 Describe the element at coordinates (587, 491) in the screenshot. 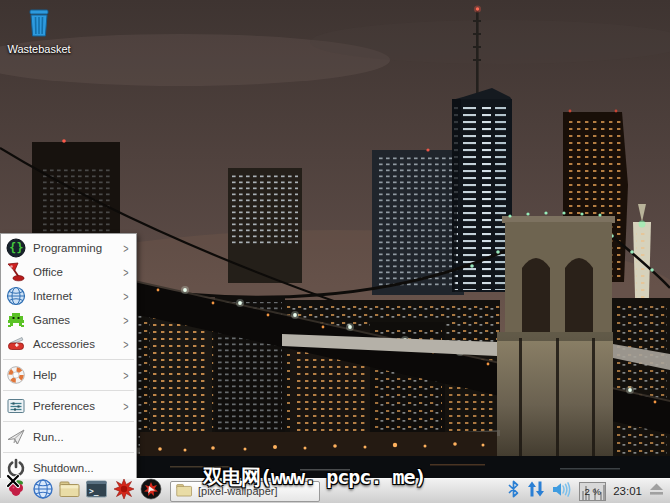

I see `system-tray: 2 % 23:01` at that location.